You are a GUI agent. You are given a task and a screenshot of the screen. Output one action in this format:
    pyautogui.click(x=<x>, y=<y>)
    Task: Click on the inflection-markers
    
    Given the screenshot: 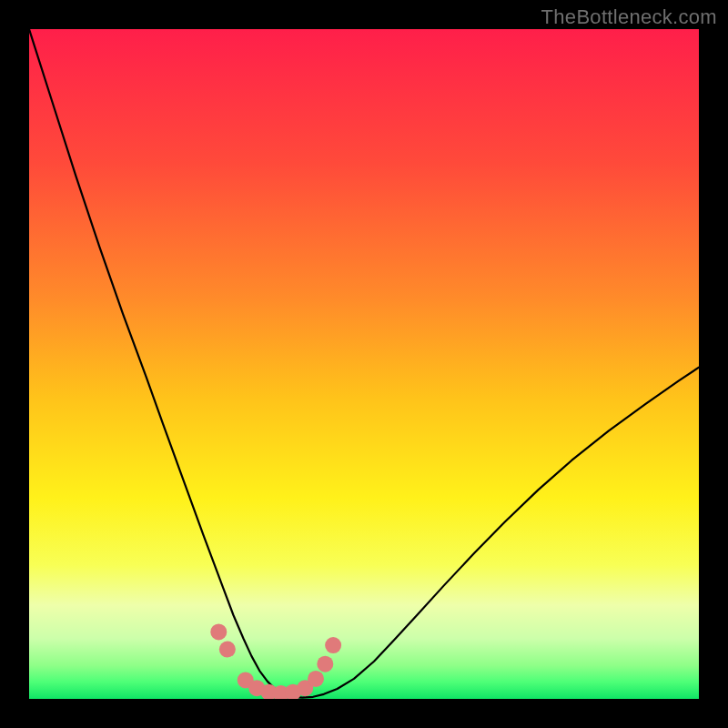 What is the action you would take?
    pyautogui.click(x=276, y=661)
    